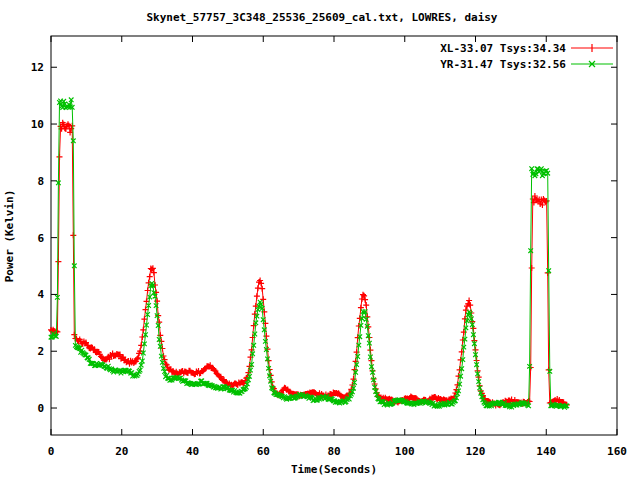 Image resolution: width=640 pixels, height=480 pixels. I want to click on legend: XL-33.07 Tsys:34.34 YR-31.47 Tsys:32.56, so click(526, 56).